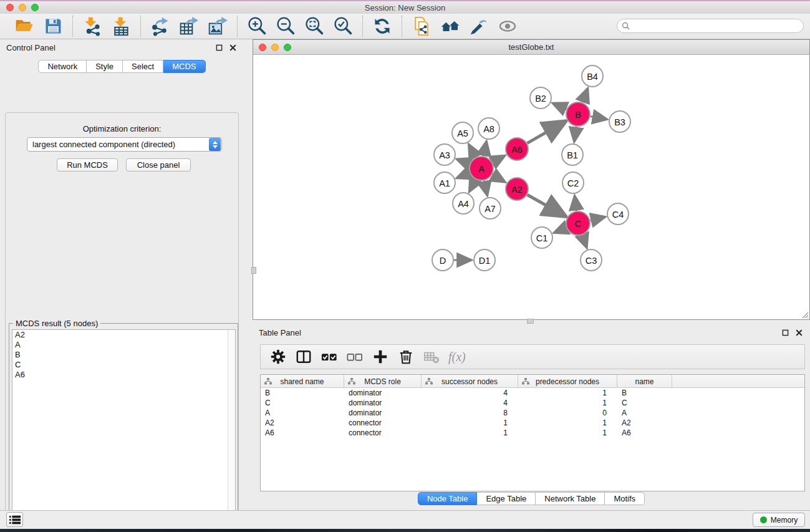  What do you see at coordinates (542, 238) in the screenshot?
I see `node-C1: C1` at bounding box center [542, 238].